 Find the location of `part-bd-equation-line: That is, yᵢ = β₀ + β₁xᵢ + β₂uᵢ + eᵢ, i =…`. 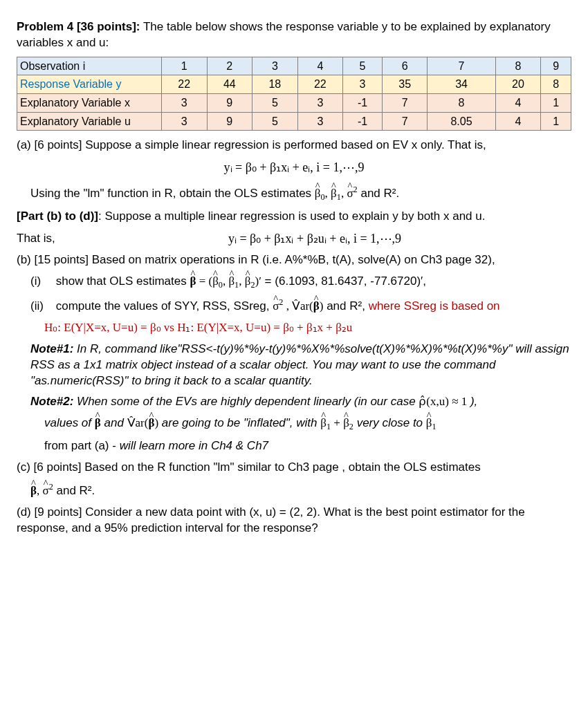

part-bd-equation-line: That is, yᵢ = β₀ + β₁xᵢ + β₂uᵢ + eᵢ, i =… is located at coordinates (294, 239).